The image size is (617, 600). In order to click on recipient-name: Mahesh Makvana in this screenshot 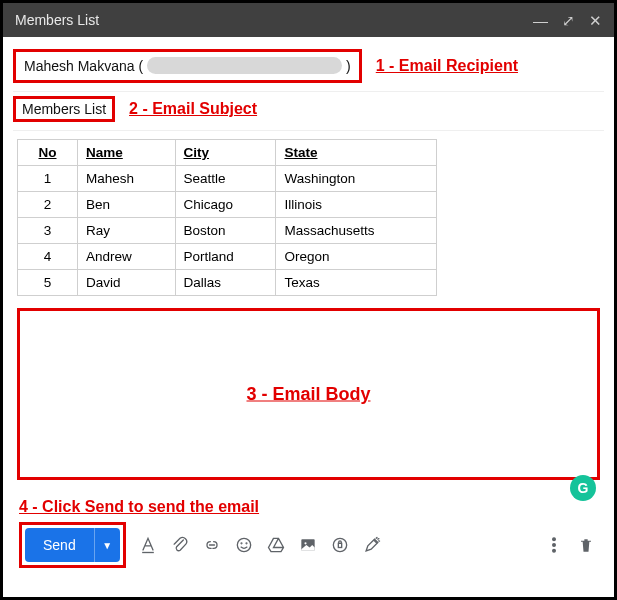, I will do `click(80, 66)`.